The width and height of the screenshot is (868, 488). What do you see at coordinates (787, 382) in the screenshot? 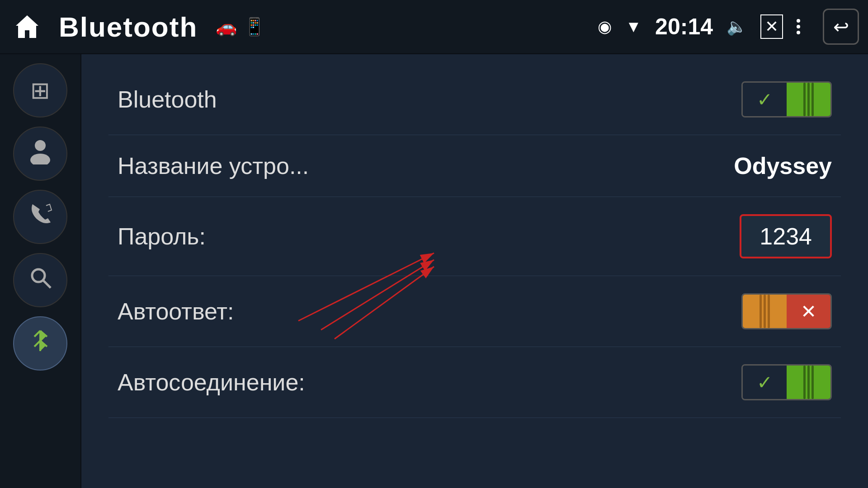
I see `auto-connect-toggle: ✓` at bounding box center [787, 382].